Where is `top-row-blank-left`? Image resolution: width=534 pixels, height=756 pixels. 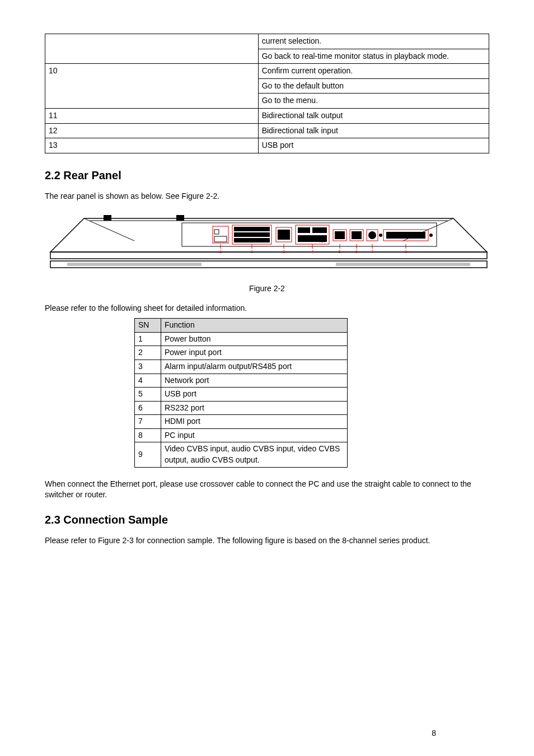 top-row-blank-left is located at coordinates (152, 49).